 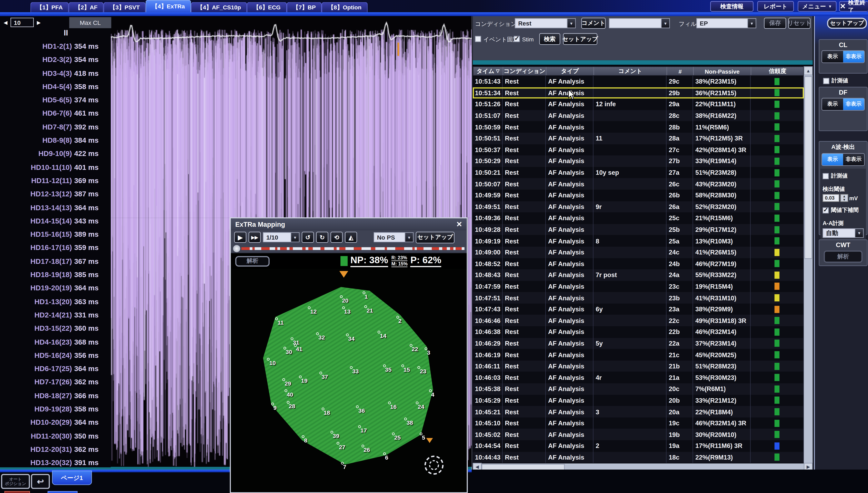 I want to click on df-show-button: 表示, so click(x=833, y=104).